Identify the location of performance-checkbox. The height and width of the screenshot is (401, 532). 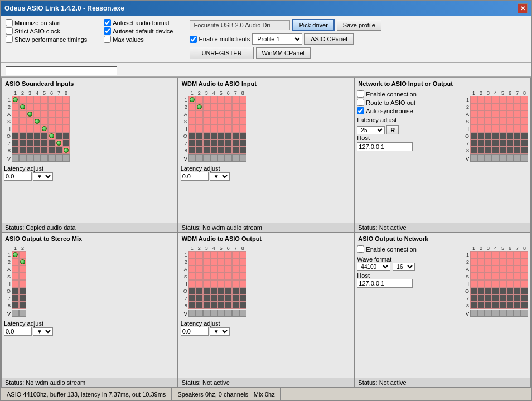
(9, 39).